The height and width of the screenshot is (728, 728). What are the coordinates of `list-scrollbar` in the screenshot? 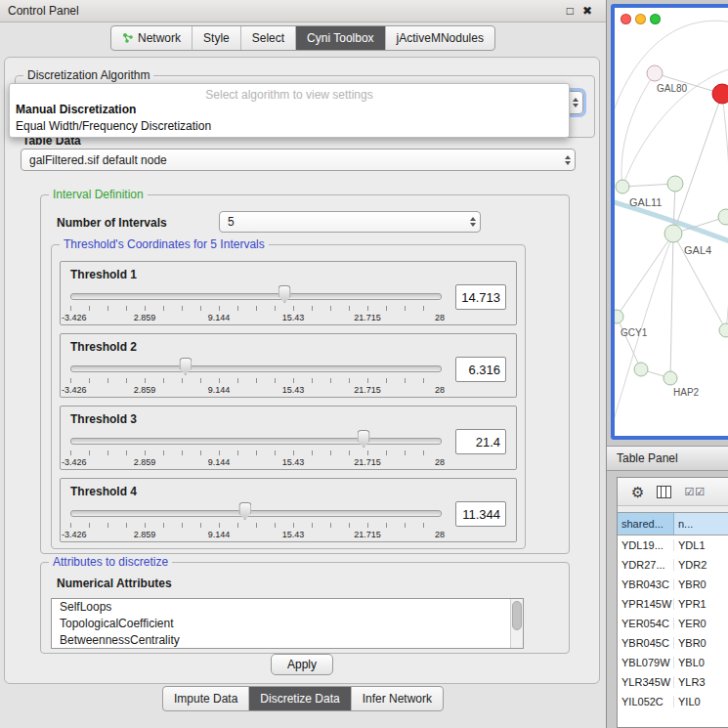 It's located at (516, 623).